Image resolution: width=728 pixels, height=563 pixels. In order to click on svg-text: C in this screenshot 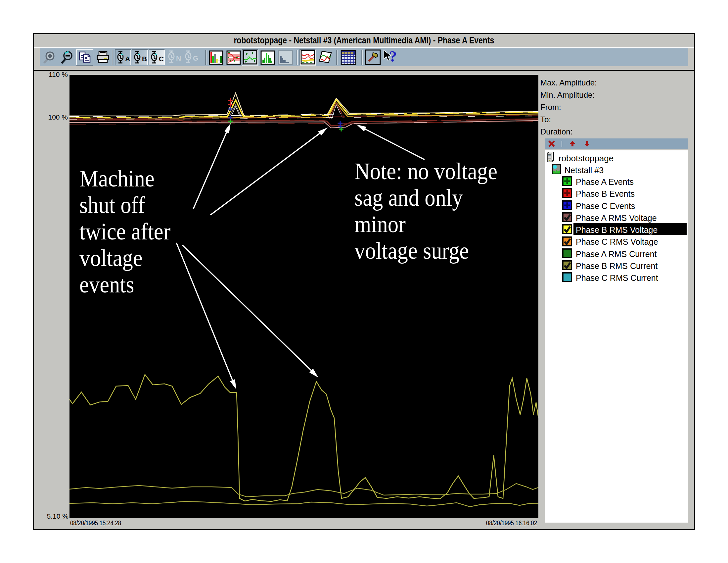, I will do `click(161, 59)`.